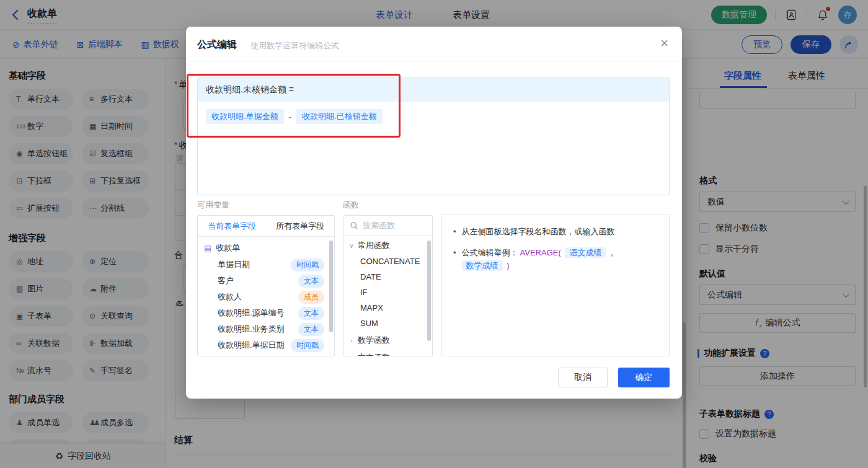  Describe the element at coordinates (266, 313) in the screenshot. I see `variable-row: 收款明细.源单编号 文本` at that location.